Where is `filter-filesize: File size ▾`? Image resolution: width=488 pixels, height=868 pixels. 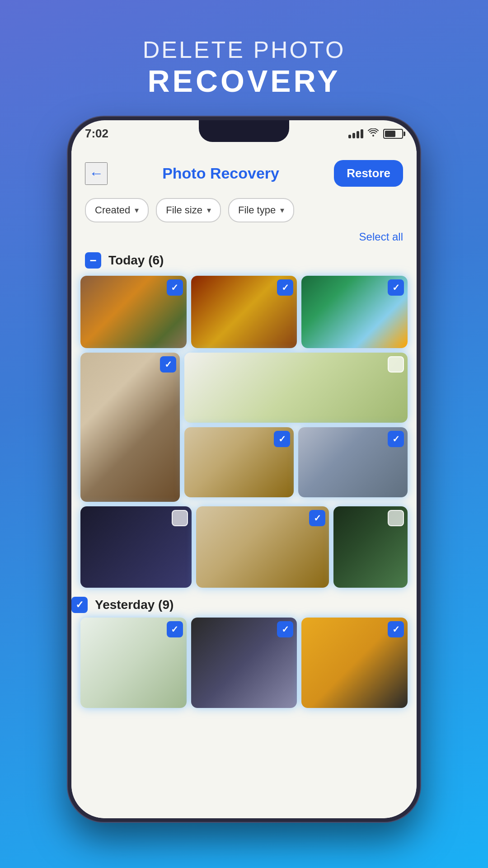 filter-filesize: File size ▾ is located at coordinates (188, 210).